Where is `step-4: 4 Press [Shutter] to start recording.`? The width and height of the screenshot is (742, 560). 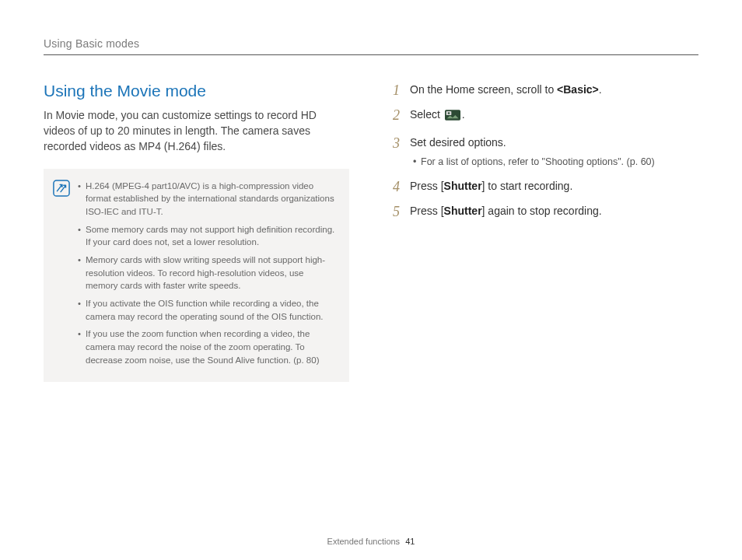 step-4: 4 Press [Shutter] to start recording. is located at coordinates (546, 186).